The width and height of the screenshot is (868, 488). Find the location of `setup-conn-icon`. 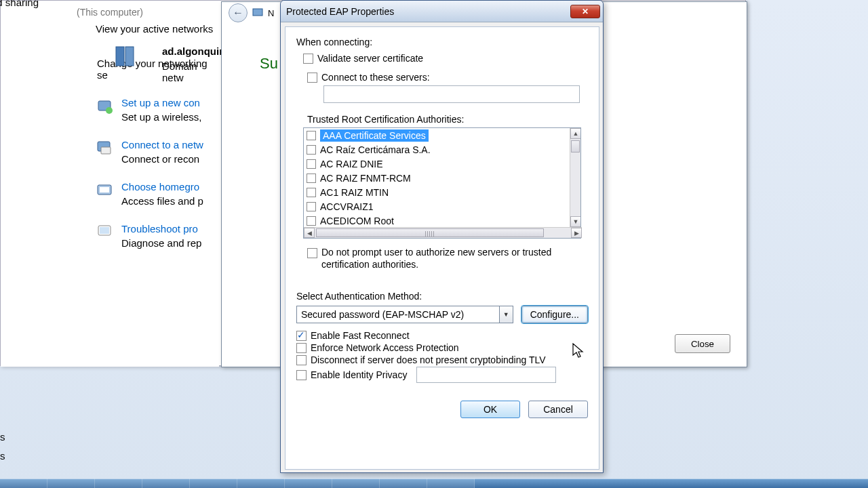

setup-conn-icon is located at coordinates (108, 107).